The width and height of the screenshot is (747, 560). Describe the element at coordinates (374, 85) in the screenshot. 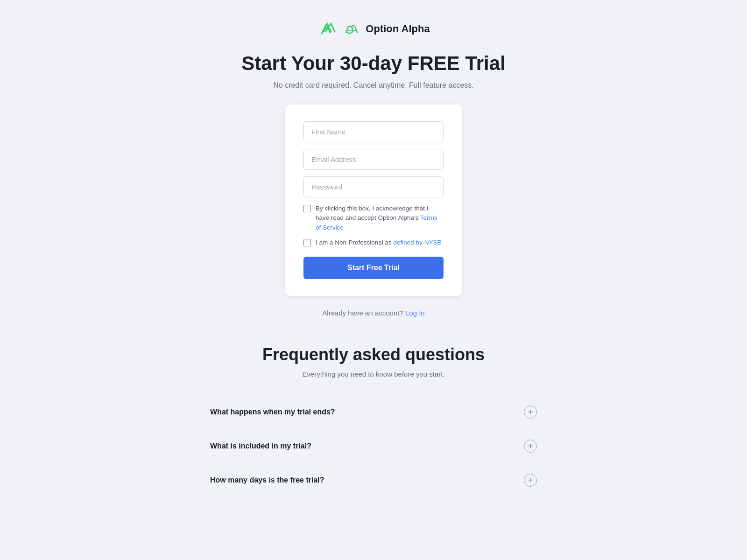

I see `page-subtitle: No credit card required. Cancel anytime.…` at that location.